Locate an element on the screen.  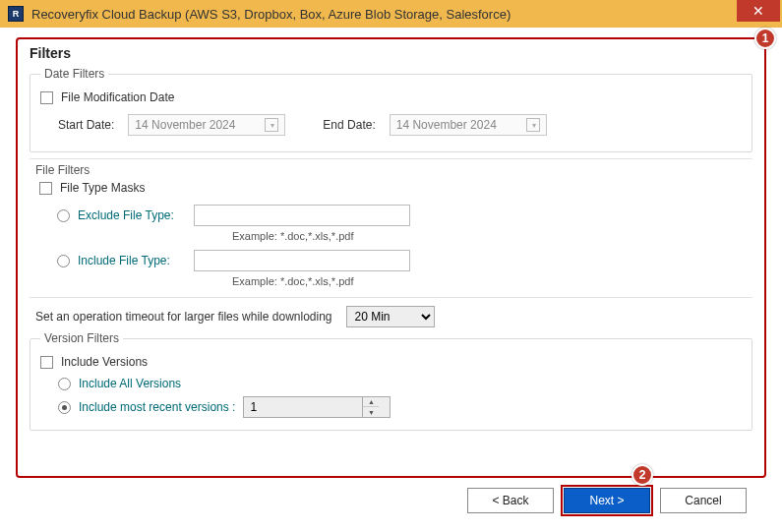
include-recent-versions-label: Include most recent versions : is located at coordinates (157, 407).